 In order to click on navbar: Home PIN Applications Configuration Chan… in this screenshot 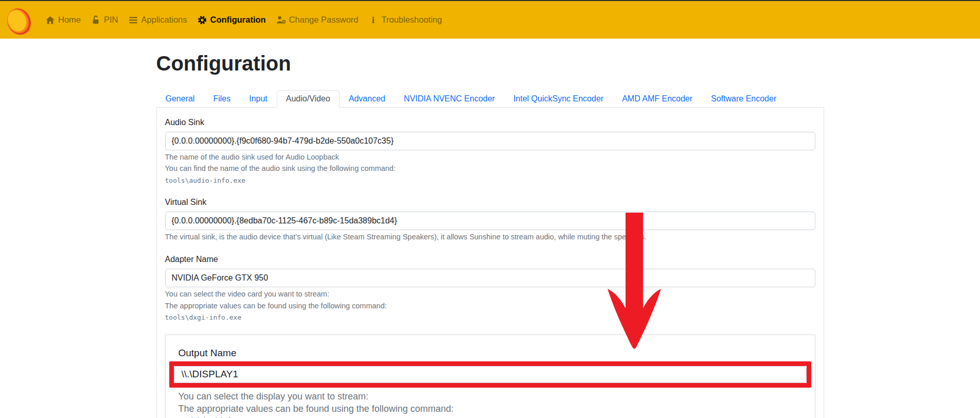, I will do `click(490, 20)`.